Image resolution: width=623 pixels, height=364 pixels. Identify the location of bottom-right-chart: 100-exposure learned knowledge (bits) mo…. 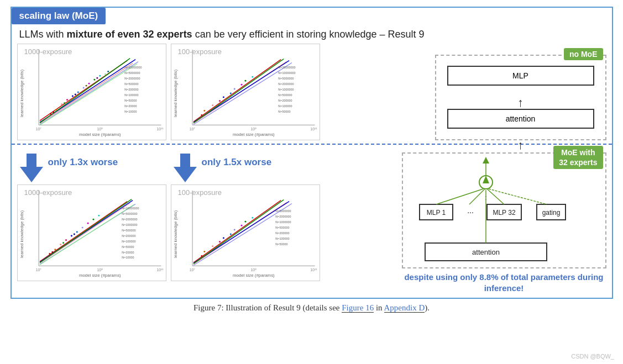
(245, 233).